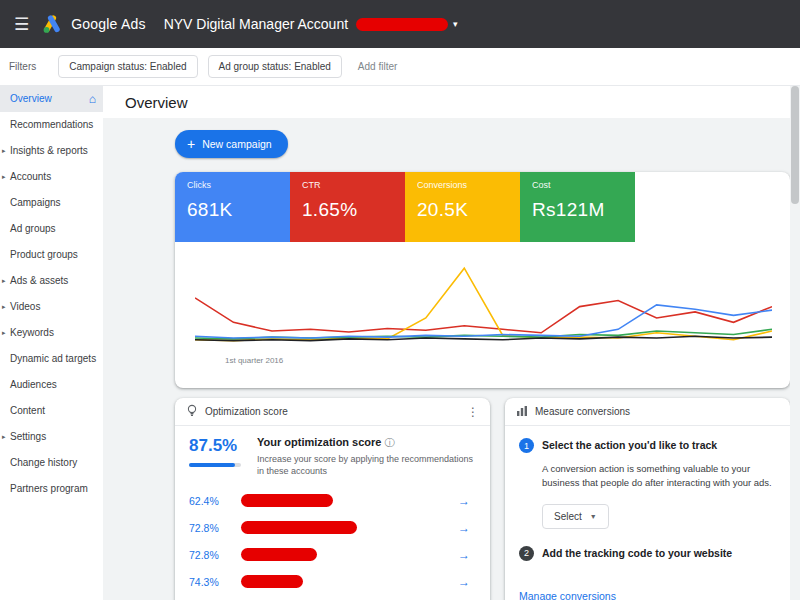 The image size is (800, 600). Describe the element at coordinates (39, 280) in the screenshot. I see `sidebar-item-label: Ads & assets` at that location.